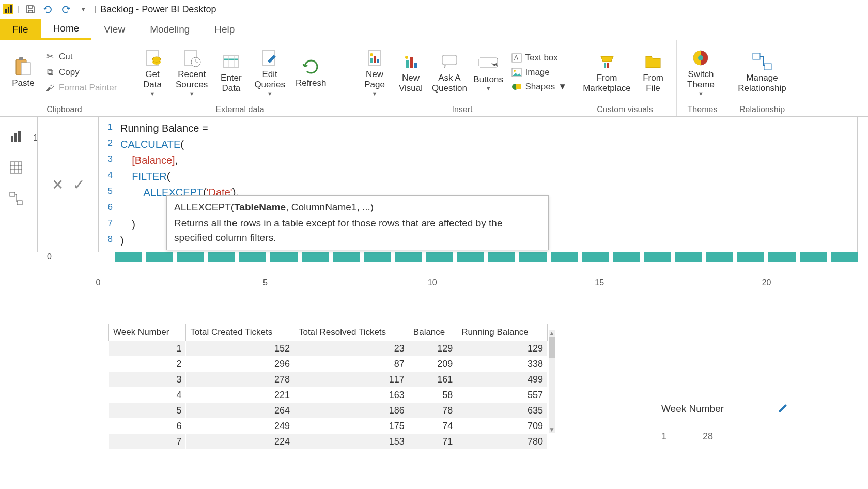 The width and height of the screenshot is (868, 489). Describe the element at coordinates (539, 87) in the screenshot. I see `shapes-button: Shapes ▼` at that location.